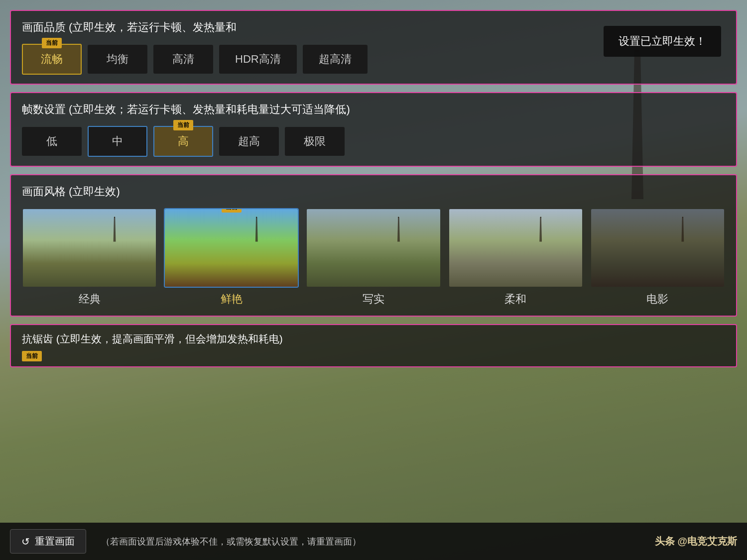 The height and width of the screenshot is (560, 747). What do you see at coordinates (52, 141) in the screenshot?
I see `fps-btn-low: 低` at bounding box center [52, 141].